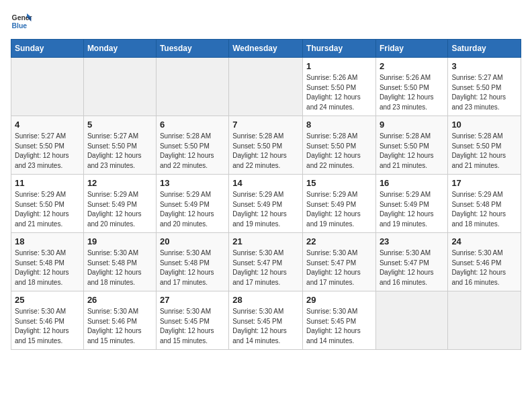 This screenshot has width=532, height=411. I want to click on calendar-cell: 8Sunrise: 5:28 AM Sunset: 5:50 PM Daylig…, so click(340, 145).